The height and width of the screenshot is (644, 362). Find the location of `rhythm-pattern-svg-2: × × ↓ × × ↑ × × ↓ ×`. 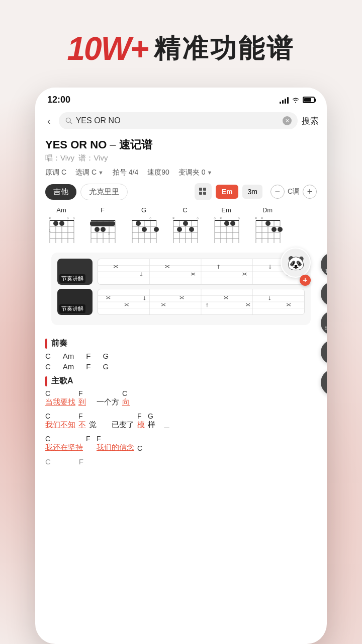

rhythm-pattern-svg-2: × × ↓ × × ↑ × × ↓ × is located at coordinates (201, 302).